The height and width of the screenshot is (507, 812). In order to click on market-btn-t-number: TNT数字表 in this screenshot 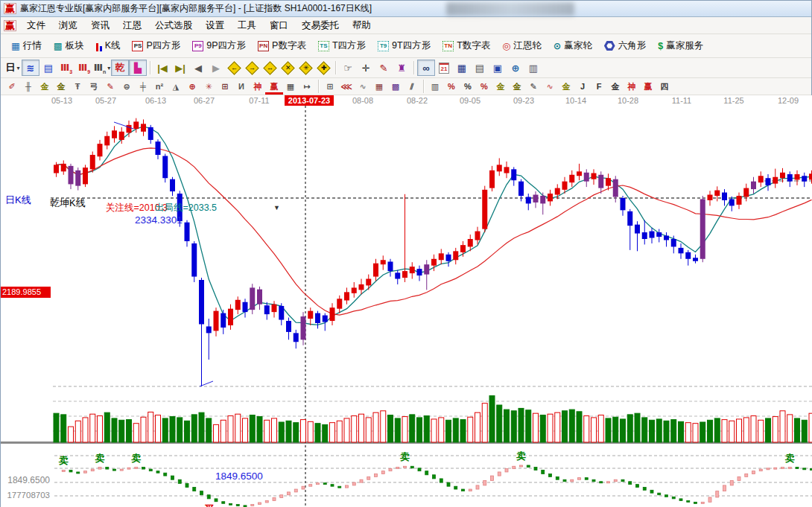, I will do `click(466, 46)`.